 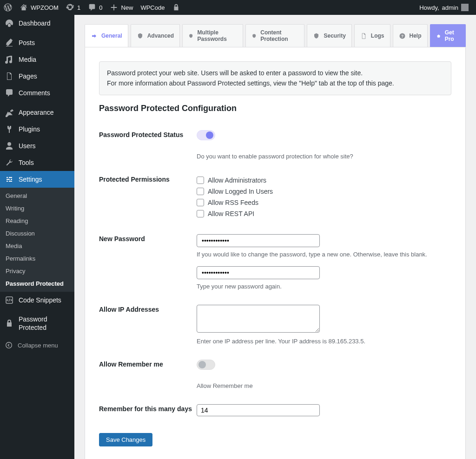 I want to click on confirm-desc: Type your new password again., so click(x=324, y=286).